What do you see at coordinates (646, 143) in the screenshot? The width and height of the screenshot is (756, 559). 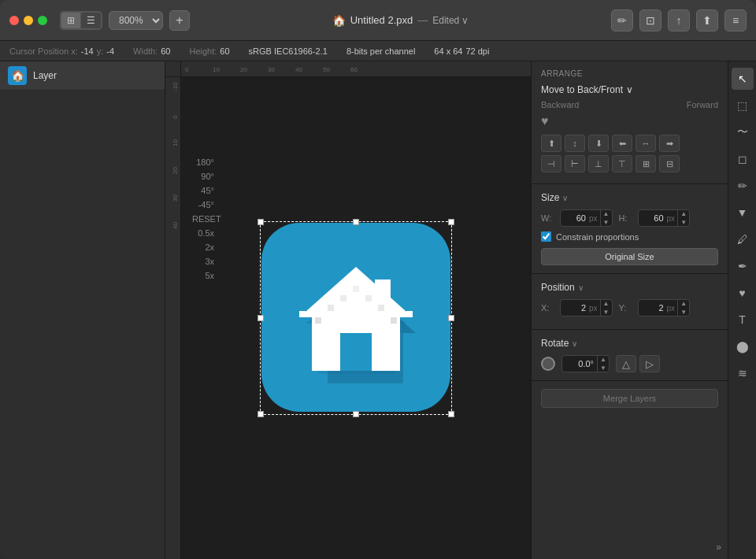 I see `align-center-h-button: ↔` at bounding box center [646, 143].